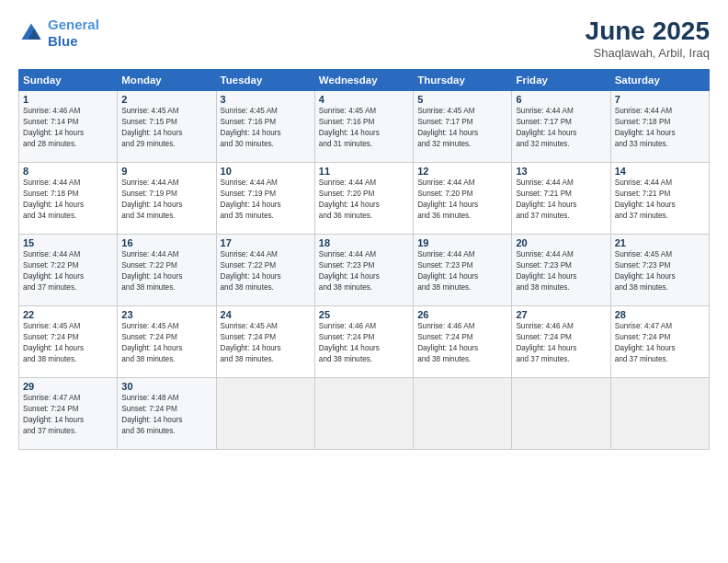  Describe the element at coordinates (166, 99) in the screenshot. I see `day-number: 2` at that location.